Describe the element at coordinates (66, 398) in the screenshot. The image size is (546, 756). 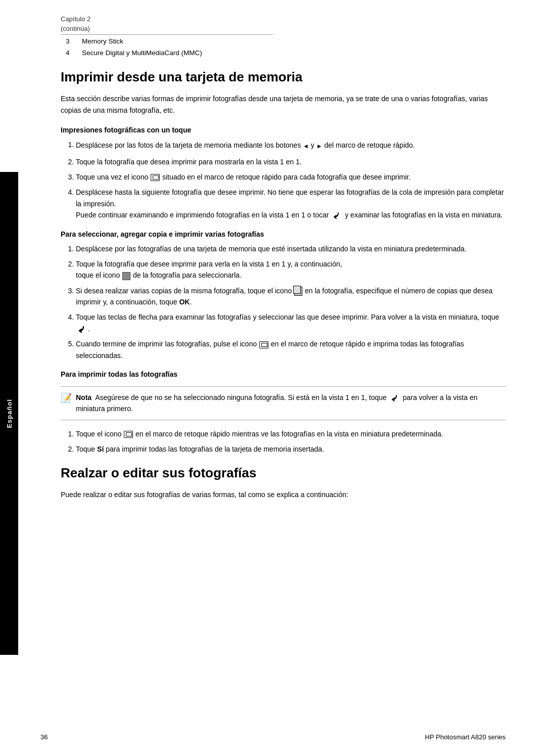
I see `note-icon: 📝` at that location.